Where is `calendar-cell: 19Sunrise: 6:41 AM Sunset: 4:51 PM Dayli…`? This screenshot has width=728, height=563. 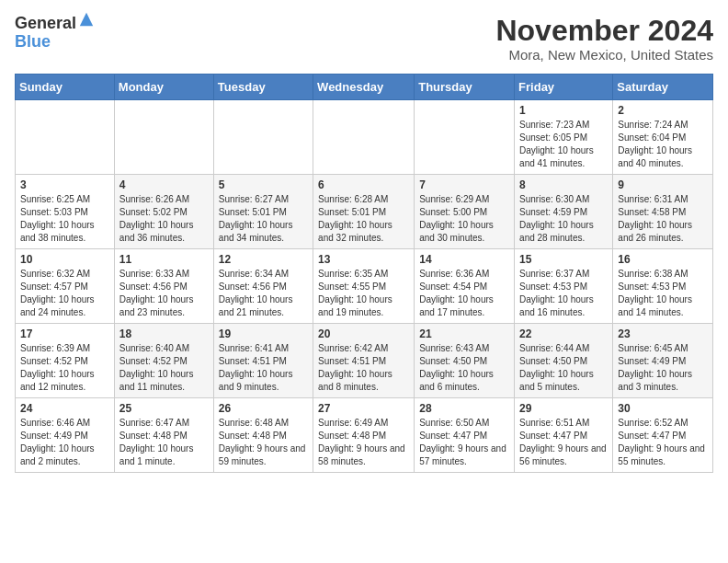
calendar-cell: 19Sunrise: 6:41 AM Sunset: 4:51 PM Dayli… is located at coordinates (263, 361).